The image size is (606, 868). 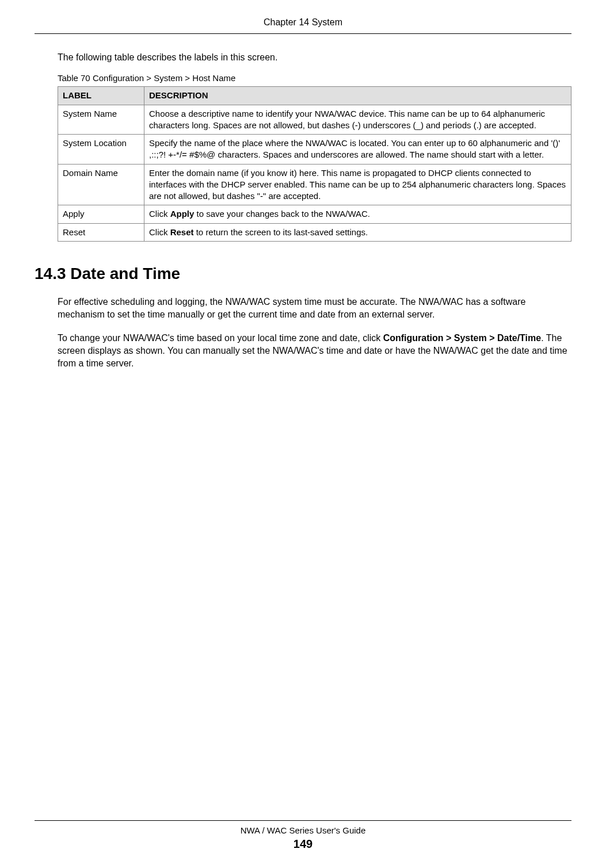 What do you see at coordinates (101, 150) in the screenshot?
I see `cell-label: System Location` at bounding box center [101, 150].